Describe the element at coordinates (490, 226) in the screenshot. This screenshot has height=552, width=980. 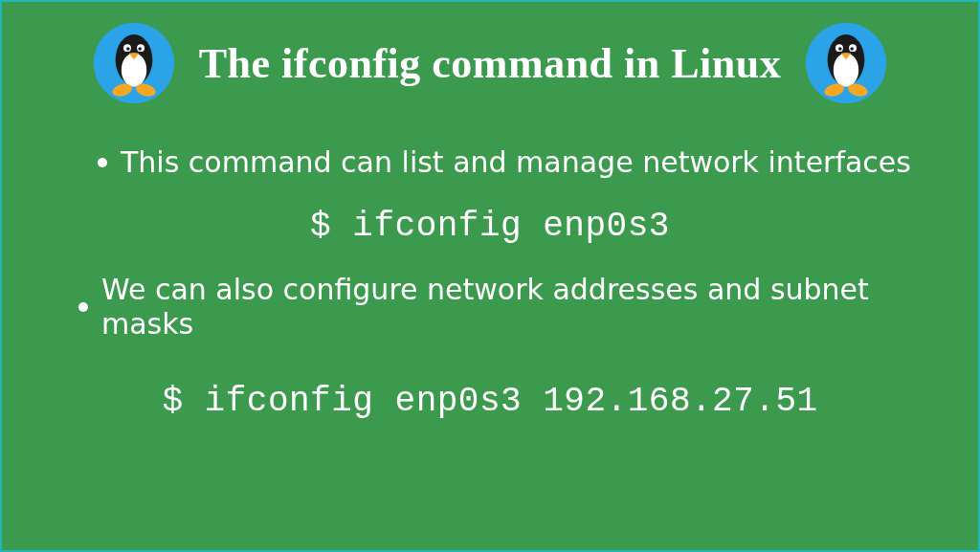
I see `command-example: $ ifconfig enp0s3` at that location.